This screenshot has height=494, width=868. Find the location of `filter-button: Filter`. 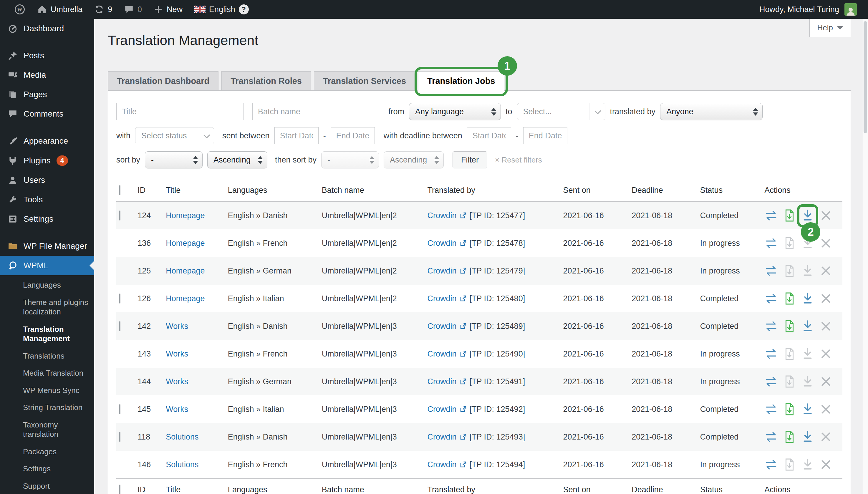

filter-button: Filter is located at coordinates (470, 160).